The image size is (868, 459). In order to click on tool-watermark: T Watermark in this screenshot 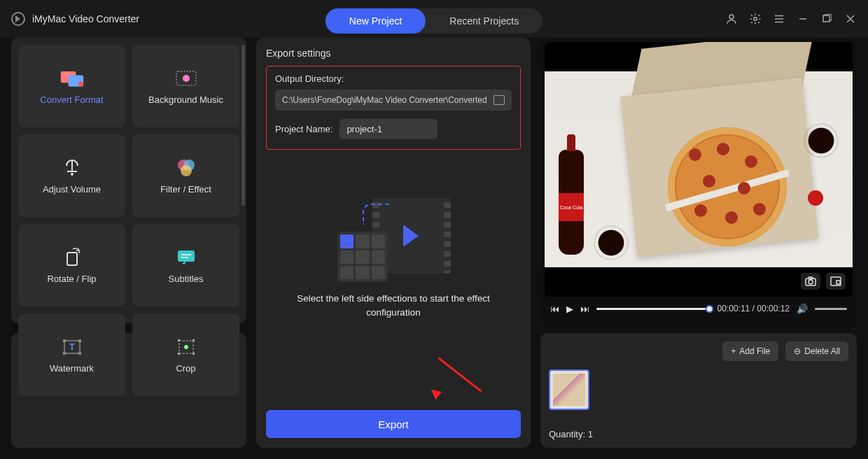, I will do `click(71, 355)`.